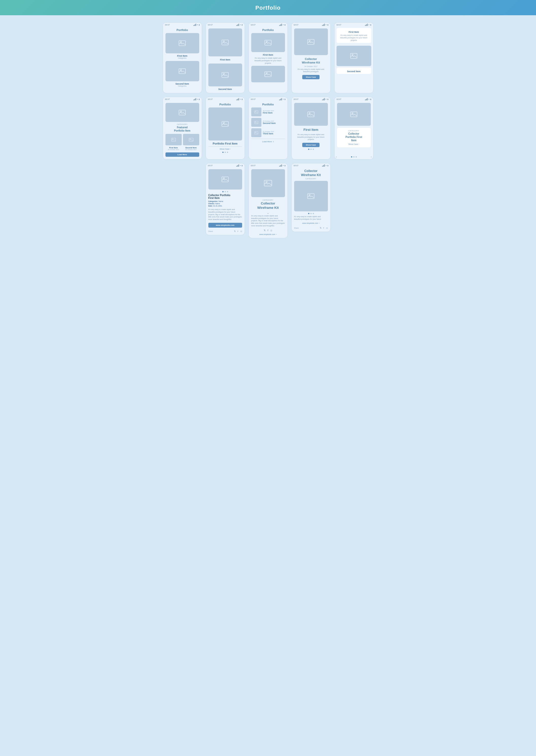 The image size is (536, 756). What do you see at coordinates (268, 122) in the screenshot?
I see `timeline-item-2: 25 October 2017 Second Item` at bounding box center [268, 122].